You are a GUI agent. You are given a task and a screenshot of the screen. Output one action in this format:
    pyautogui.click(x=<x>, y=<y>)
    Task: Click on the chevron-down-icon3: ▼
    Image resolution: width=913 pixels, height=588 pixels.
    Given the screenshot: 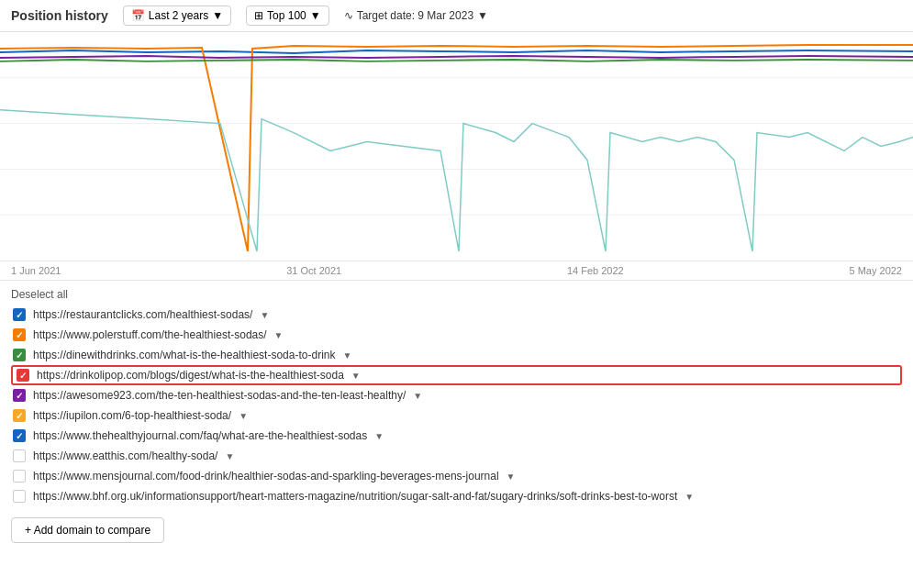 What is the action you would take?
    pyautogui.click(x=483, y=16)
    